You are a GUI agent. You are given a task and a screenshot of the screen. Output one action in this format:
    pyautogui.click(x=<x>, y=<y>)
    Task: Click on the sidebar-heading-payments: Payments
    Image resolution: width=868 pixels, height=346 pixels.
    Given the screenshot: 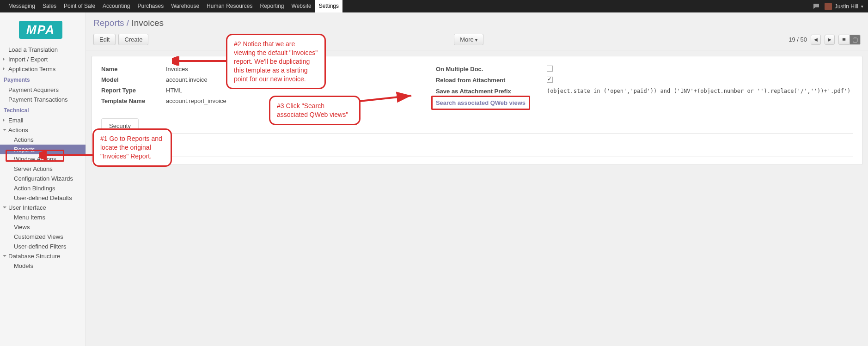 What is the action you would take?
    pyautogui.click(x=43, y=79)
    